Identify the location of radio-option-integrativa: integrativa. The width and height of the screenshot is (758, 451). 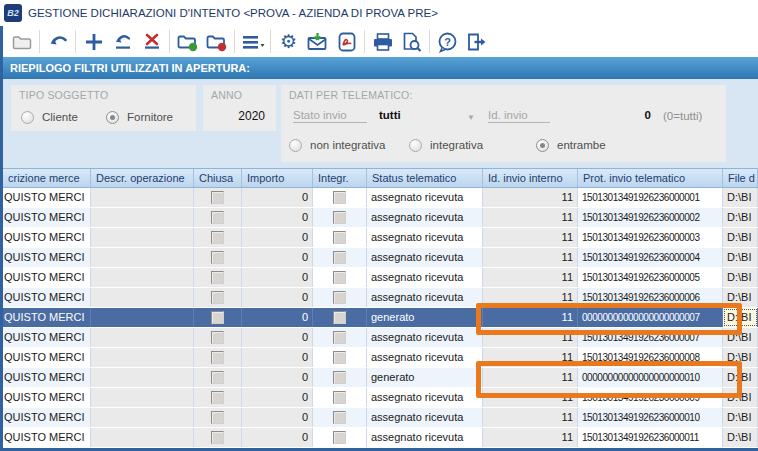
(446, 145).